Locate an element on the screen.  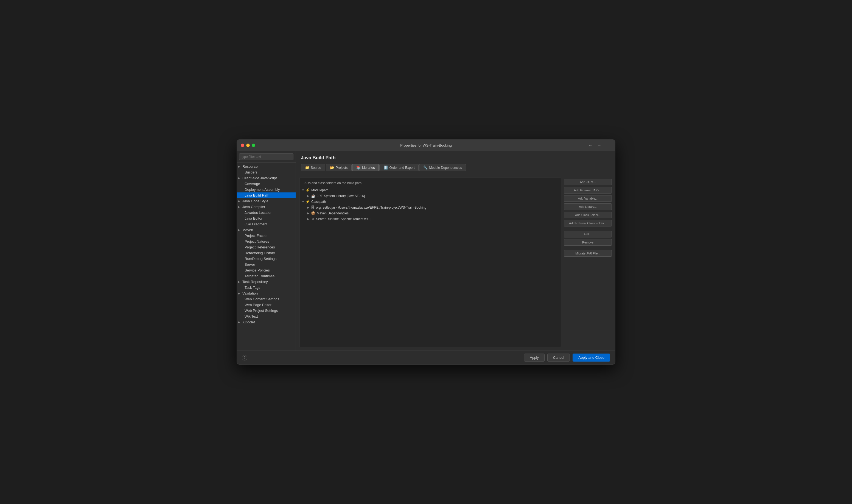
sidebar-item-label: Project References is located at coordinates (260, 247).